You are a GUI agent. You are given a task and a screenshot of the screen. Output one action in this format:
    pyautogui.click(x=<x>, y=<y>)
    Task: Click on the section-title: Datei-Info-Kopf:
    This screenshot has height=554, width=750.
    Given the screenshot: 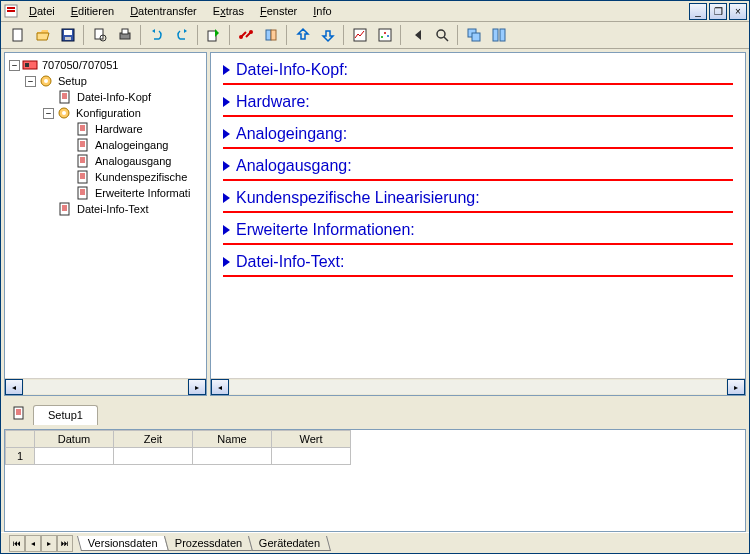 What is the action you would take?
    pyautogui.click(x=292, y=70)
    